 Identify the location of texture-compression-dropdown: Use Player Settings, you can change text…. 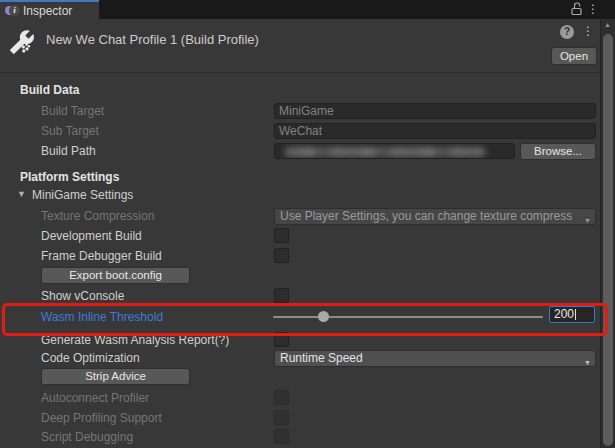
(435, 216).